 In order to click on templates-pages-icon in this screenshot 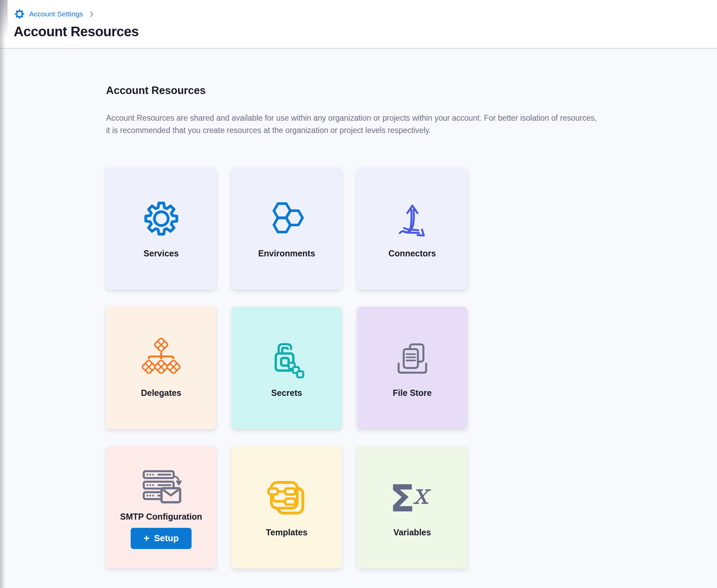, I will do `click(287, 498)`.